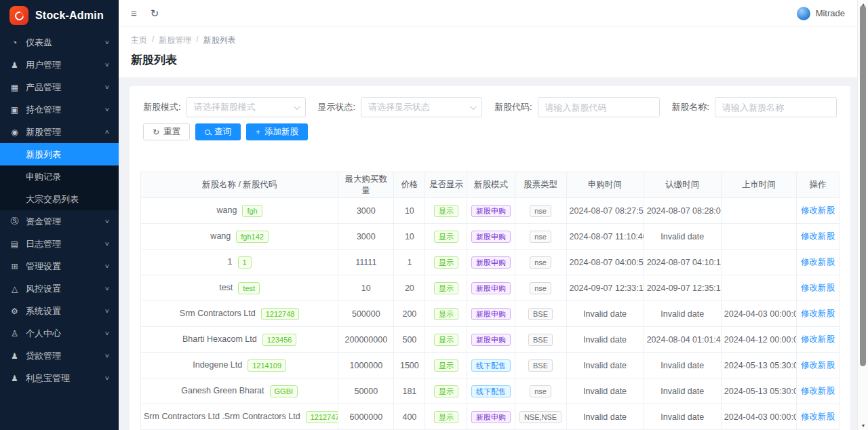  Describe the element at coordinates (15, 221) in the screenshot. I see `funds-icon: Ⓢ` at that location.